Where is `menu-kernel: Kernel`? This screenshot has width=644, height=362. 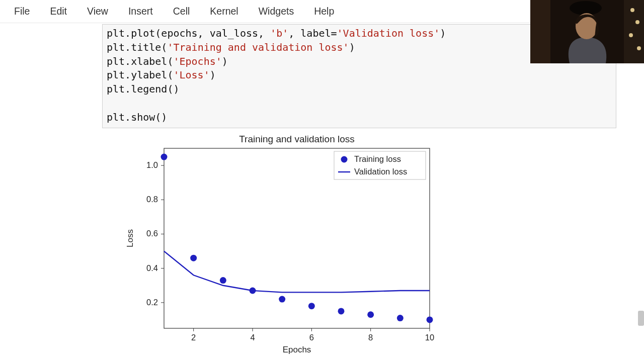
menu-kernel: Kernel is located at coordinates (226, 11).